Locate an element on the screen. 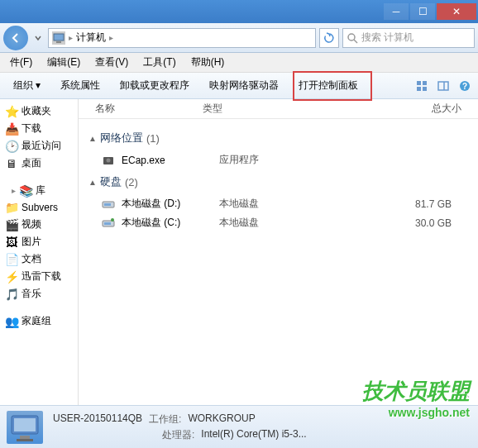 This screenshot has height=448, width=478. menu-edit: 编辑(E) is located at coordinates (64, 63).